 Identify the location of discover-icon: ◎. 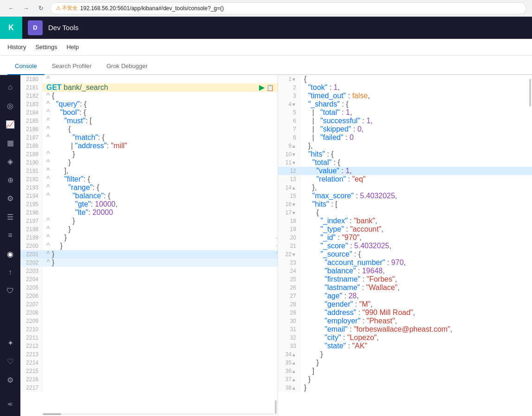
(10, 106).